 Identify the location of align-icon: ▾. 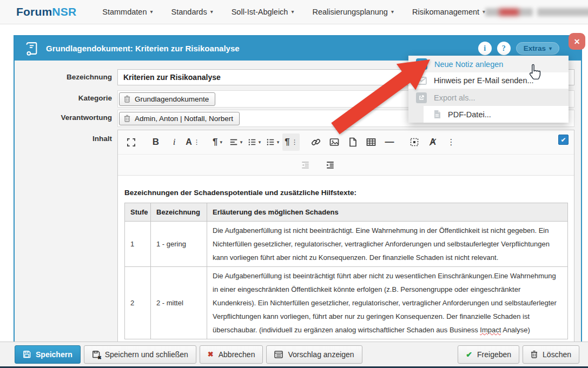
(236, 142).